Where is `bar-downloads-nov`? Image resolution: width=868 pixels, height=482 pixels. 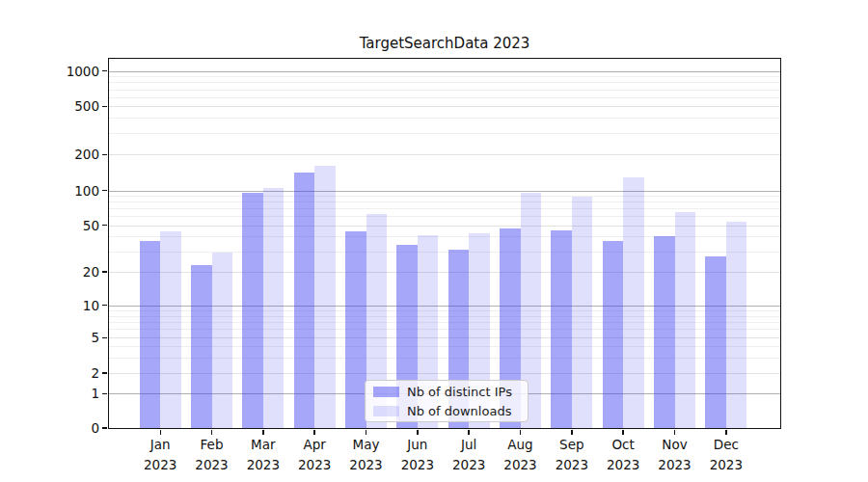 bar-downloads-nov is located at coordinates (686, 320).